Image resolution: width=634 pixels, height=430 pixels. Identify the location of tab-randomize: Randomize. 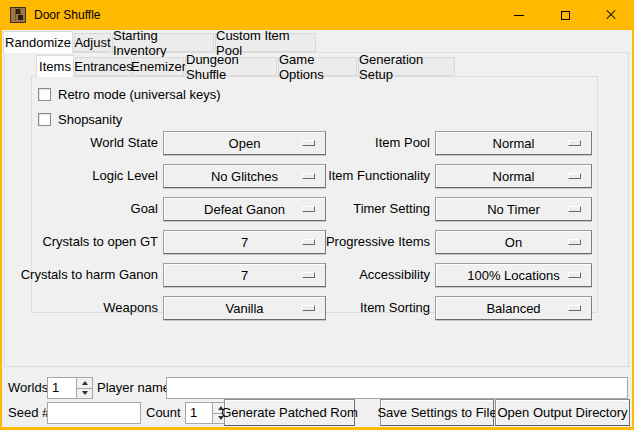
(38, 42).